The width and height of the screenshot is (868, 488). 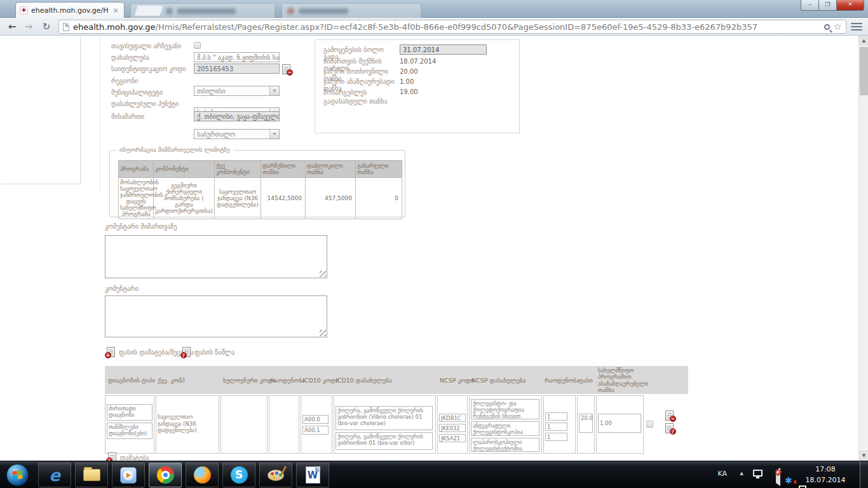 I want to click on free-choice-checkbox, so click(x=197, y=46).